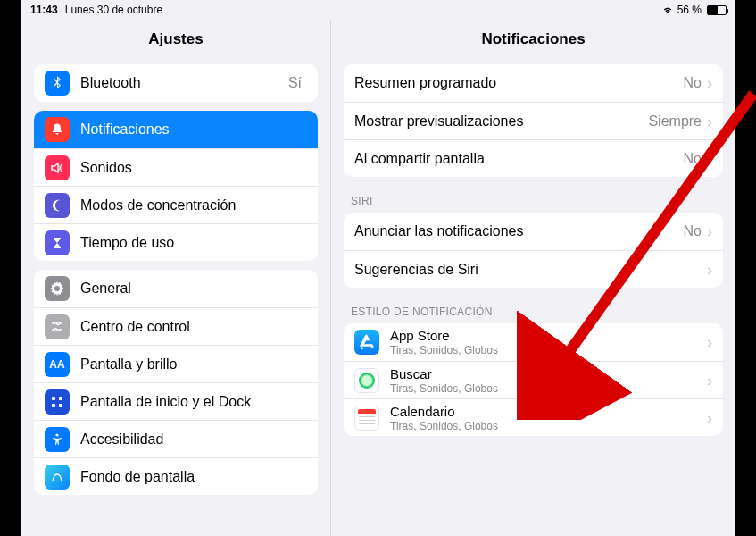 The height and width of the screenshot is (536, 756). I want to click on section-header-style: ESTILO DE NOTIFICACIÓN, so click(534, 306).